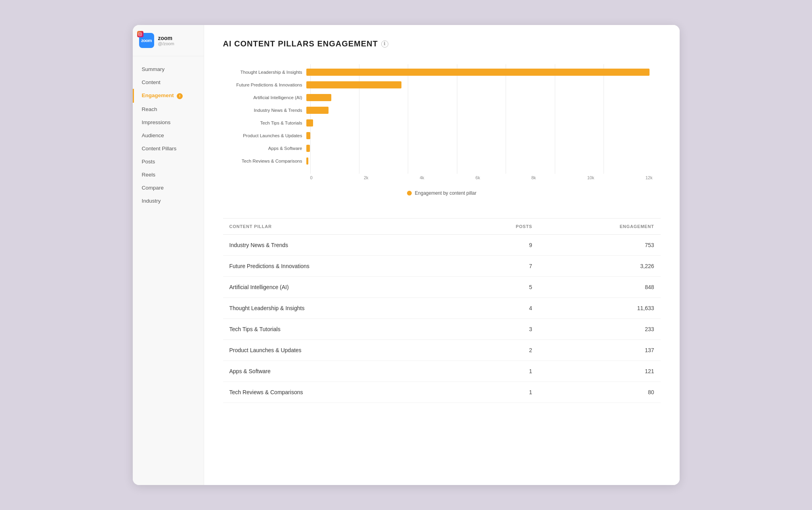 The width and height of the screenshot is (812, 510). What do you see at coordinates (265, 72) in the screenshot?
I see `bar-label: Thought Leadership & Insights` at bounding box center [265, 72].